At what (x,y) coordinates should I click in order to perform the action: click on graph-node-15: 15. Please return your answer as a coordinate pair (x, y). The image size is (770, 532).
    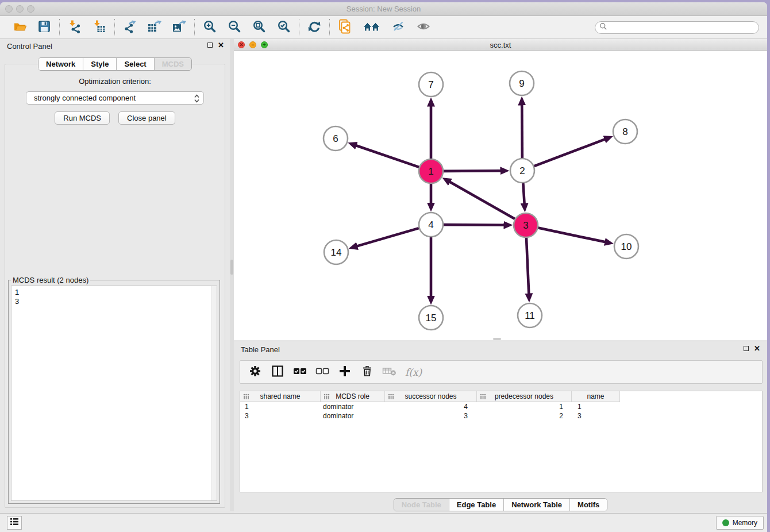
    Looking at the image, I should click on (431, 318).